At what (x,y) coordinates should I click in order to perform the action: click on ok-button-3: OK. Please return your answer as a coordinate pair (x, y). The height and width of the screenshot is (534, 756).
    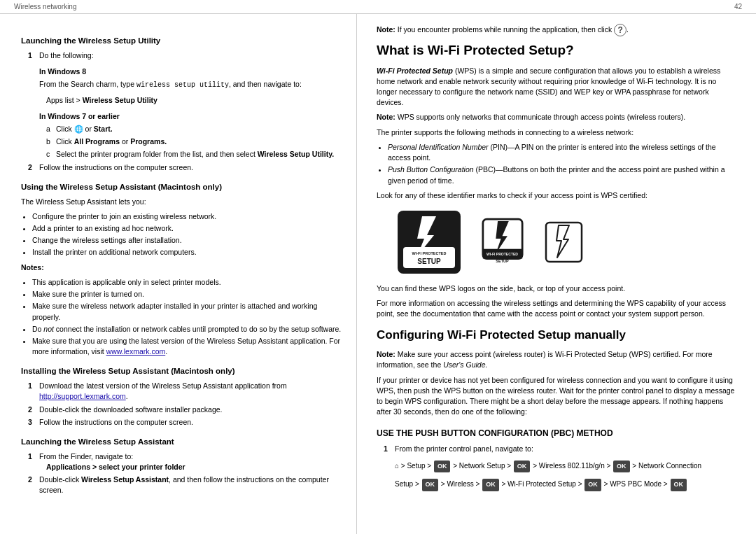
    Looking at the image, I should click on (622, 466).